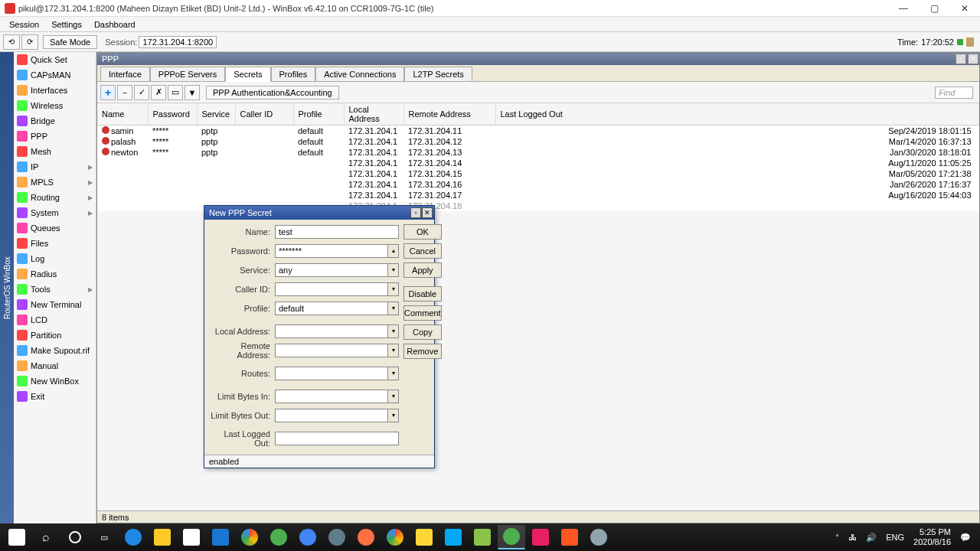  Describe the element at coordinates (220, 537) in the screenshot. I see `outlook-icon` at that location.